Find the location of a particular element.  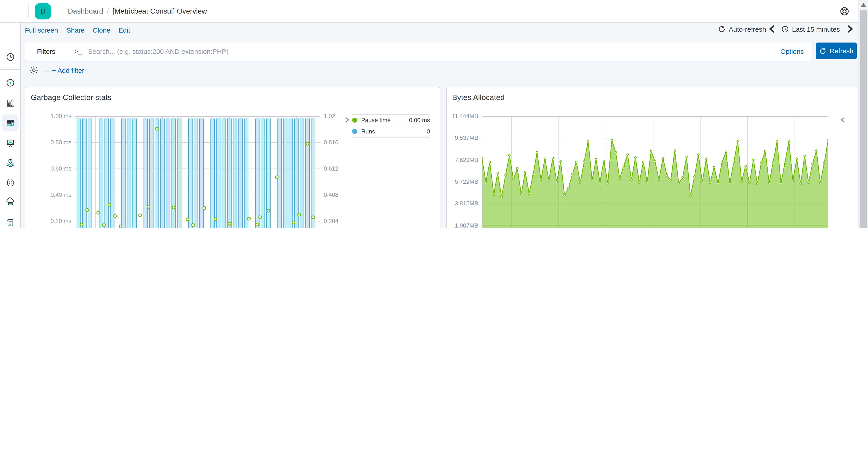

scrollbar-thumb is located at coordinates (863, 119).